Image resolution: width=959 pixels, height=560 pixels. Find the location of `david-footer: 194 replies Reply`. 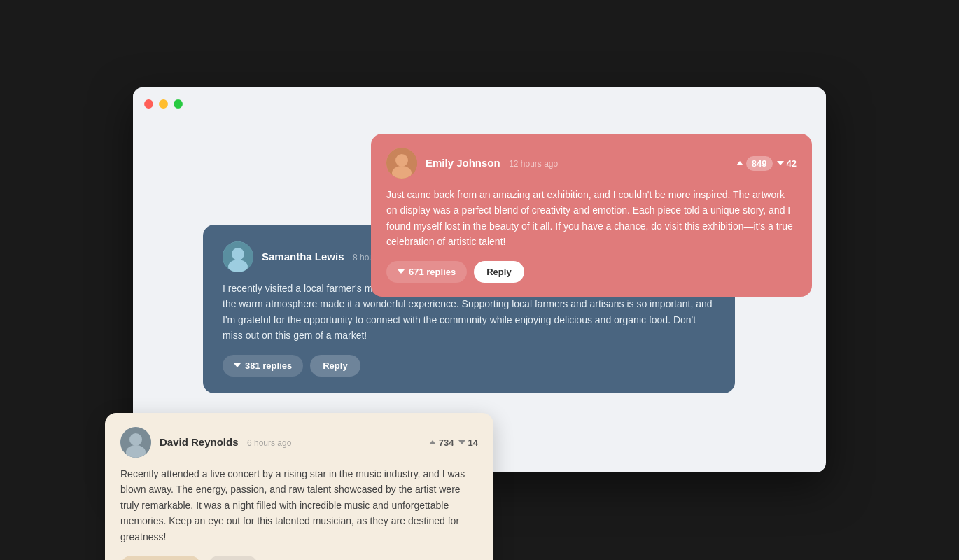

david-footer: 194 replies Reply is located at coordinates (300, 558).